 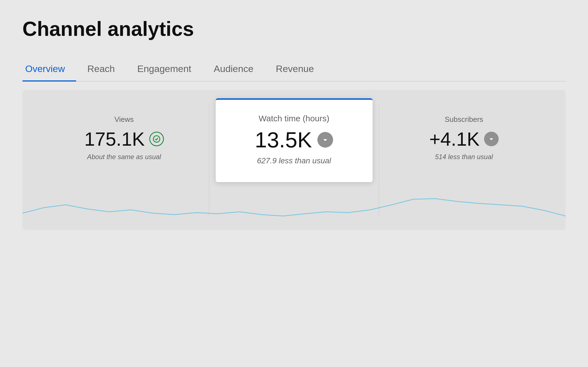 What do you see at coordinates (294, 161) in the screenshot?
I see `tooltip-subtitle: 627.9 less than usual` at bounding box center [294, 161].